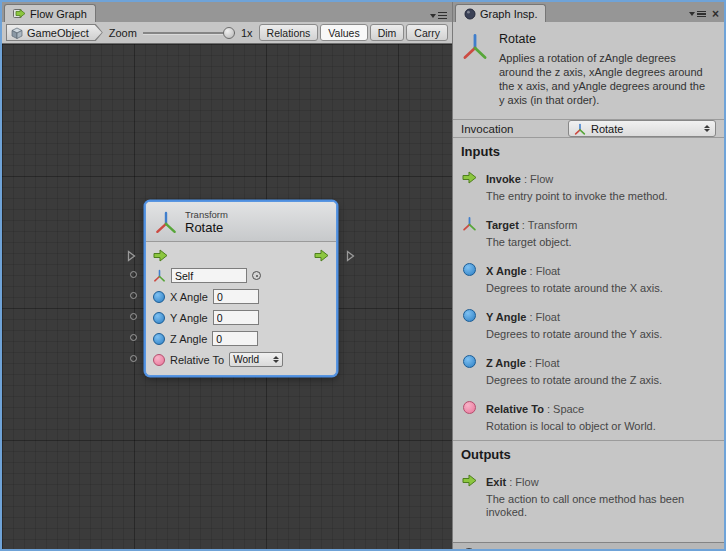 This screenshot has width=726, height=551. Describe the element at coordinates (427, 32) in the screenshot. I see `carry-button: Carry` at that location.